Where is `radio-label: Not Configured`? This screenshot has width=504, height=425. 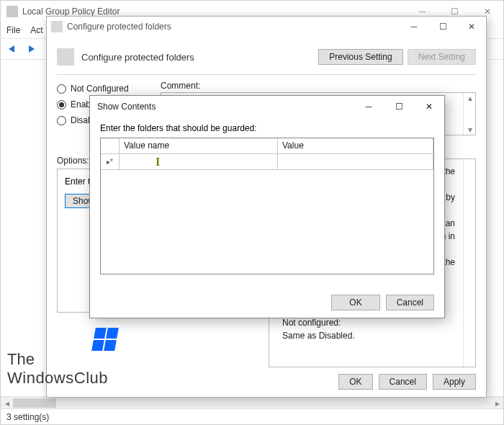
radio-label: Not Configured is located at coordinates (99, 89).